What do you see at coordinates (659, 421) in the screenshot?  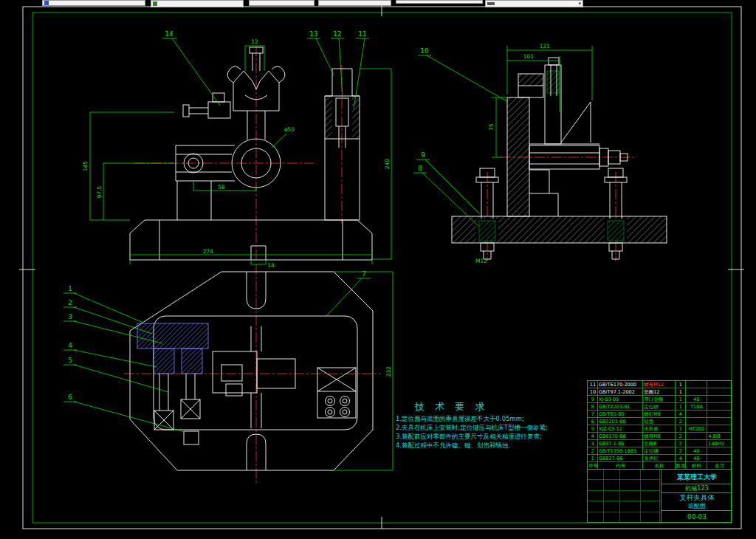 I see `bom-cell-name: 钻套` at bounding box center [659, 421].